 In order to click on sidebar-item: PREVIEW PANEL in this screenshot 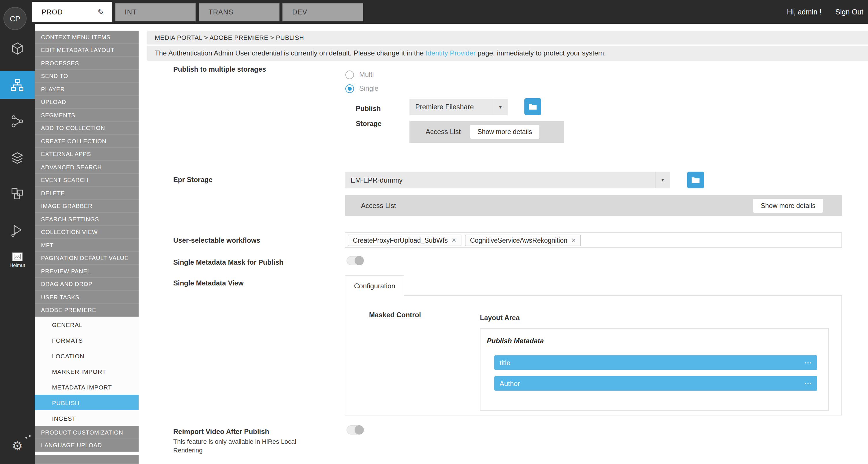, I will do `click(87, 271)`.